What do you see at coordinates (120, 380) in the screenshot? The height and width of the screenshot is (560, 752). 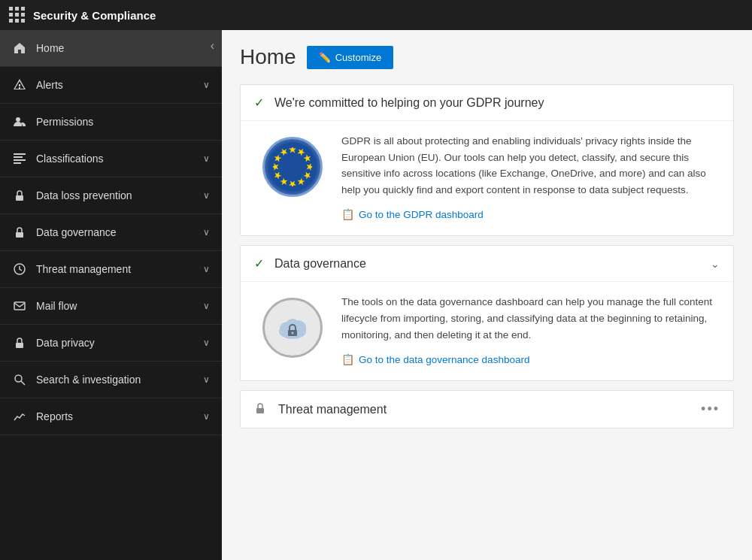 I see `sidebar-item-search-investigation-label: Search & investigation` at bounding box center [120, 380].